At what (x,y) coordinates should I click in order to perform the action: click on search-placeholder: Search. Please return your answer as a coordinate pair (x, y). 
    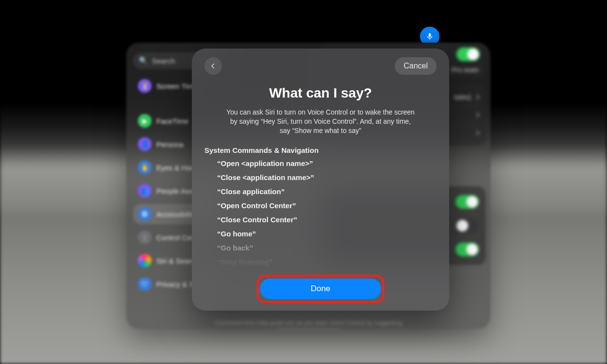
    Looking at the image, I should click on (164, 61).